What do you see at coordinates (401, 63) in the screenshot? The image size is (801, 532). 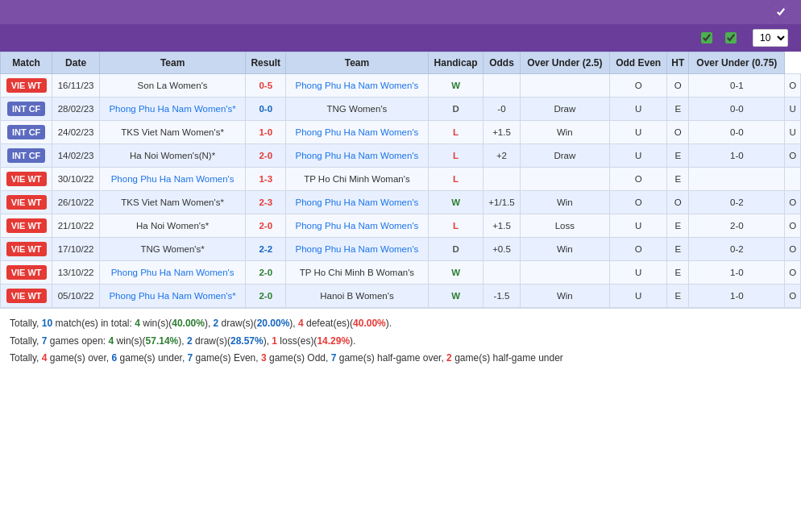 I see `table-header-row: Match Date Team Result Team Handicap Odd…` at bounding box center [401, 63].